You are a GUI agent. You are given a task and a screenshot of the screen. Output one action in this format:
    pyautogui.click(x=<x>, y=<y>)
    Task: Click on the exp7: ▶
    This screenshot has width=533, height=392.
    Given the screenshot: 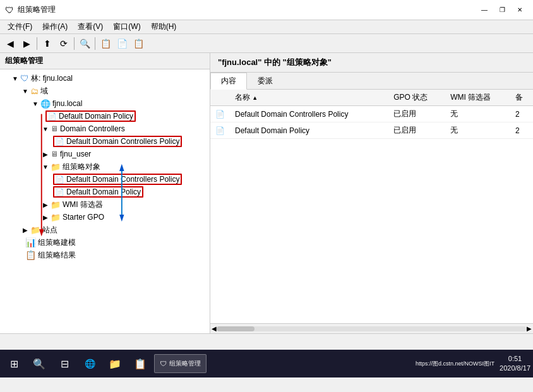 What is the action you would take?
    pyautogui.click(x=45, y=217)
    